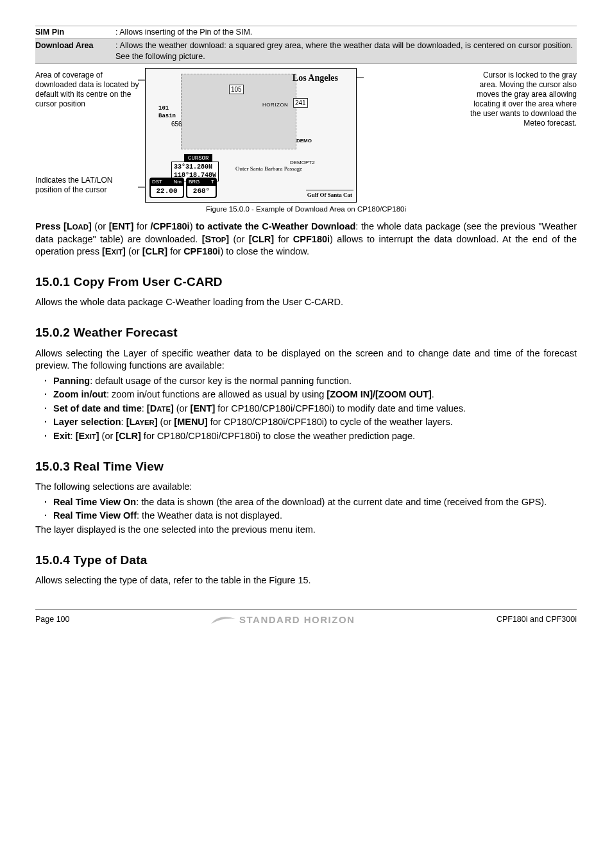  I want to click on section-3-heading: 15.0.3 Real Time View, so click(306, 467).